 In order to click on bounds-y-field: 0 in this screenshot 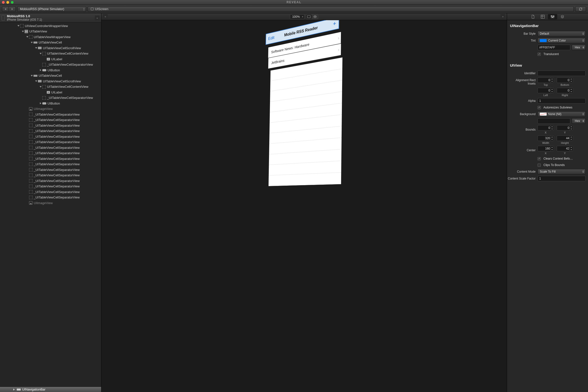, I will do `click(565, 128)`.